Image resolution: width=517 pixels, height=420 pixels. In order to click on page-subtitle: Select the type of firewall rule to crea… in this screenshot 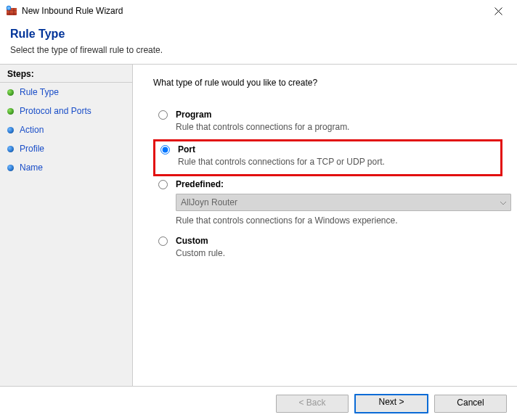, I will do `click(258, 50)`.